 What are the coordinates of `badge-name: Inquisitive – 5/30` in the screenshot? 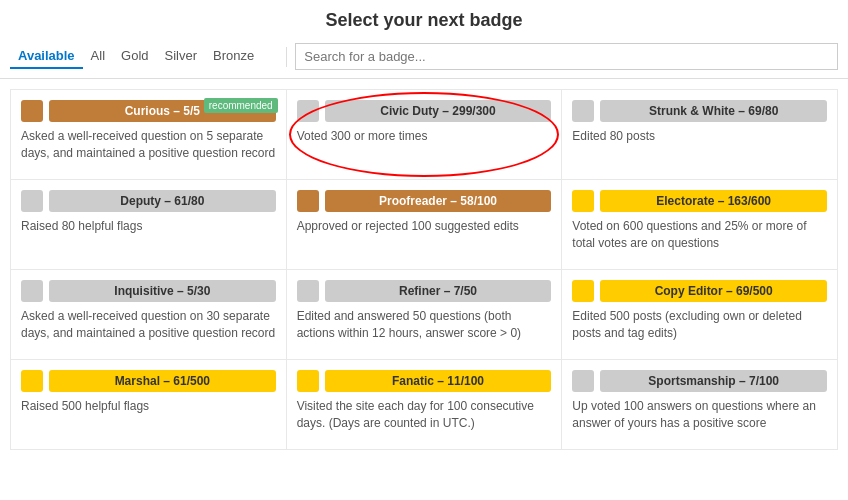 It's located at (162, 291).